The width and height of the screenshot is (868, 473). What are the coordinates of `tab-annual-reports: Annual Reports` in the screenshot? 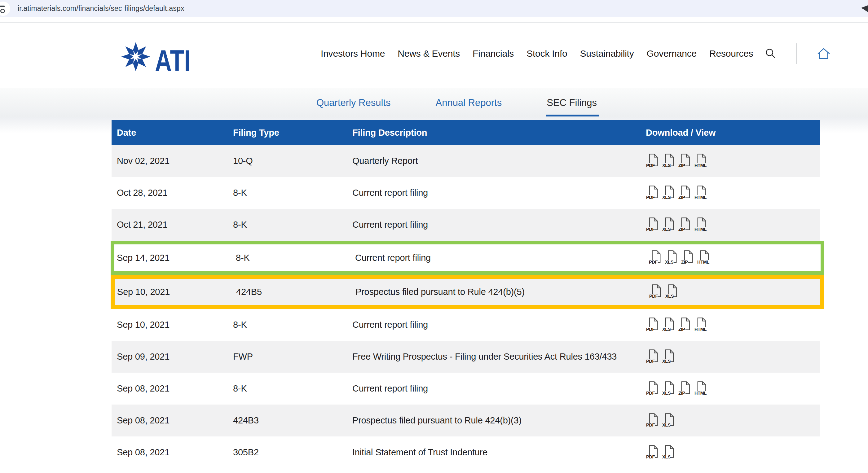 It's located at (468, 103).